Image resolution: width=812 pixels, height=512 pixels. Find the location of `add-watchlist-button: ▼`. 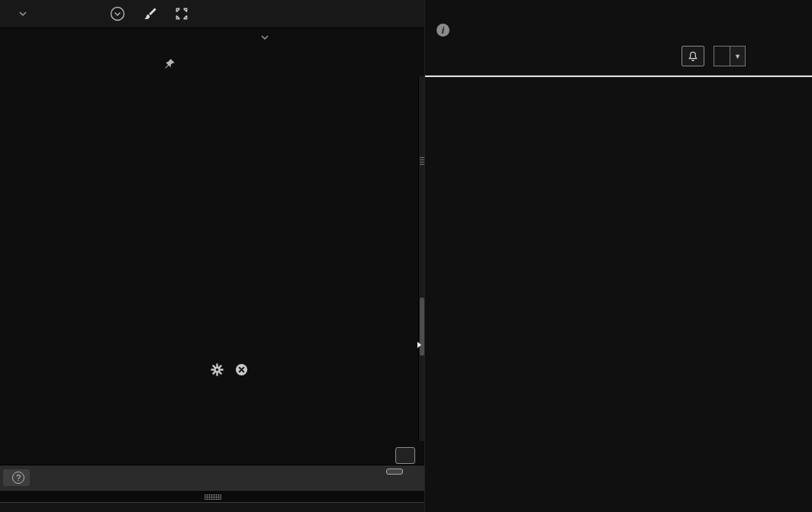

add-watchlist-button: ▼ is located at coordinates (730, 56).